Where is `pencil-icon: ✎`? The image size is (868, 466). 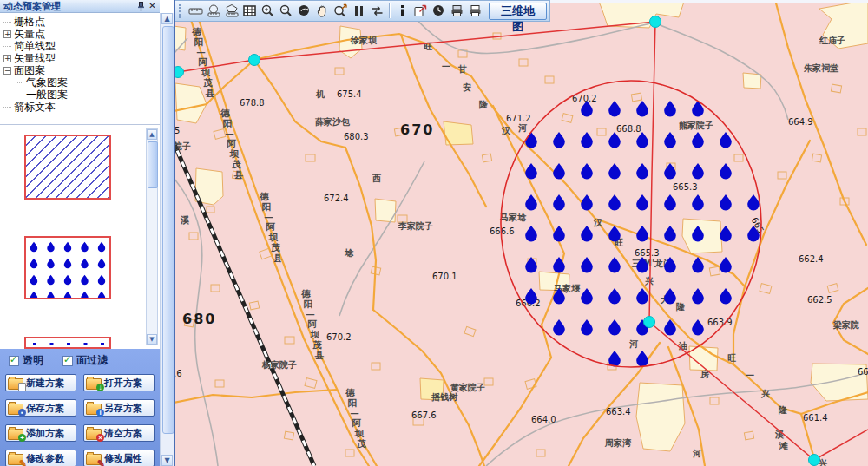 pencil-icon: ✎ is located at coordinates (101, 463).